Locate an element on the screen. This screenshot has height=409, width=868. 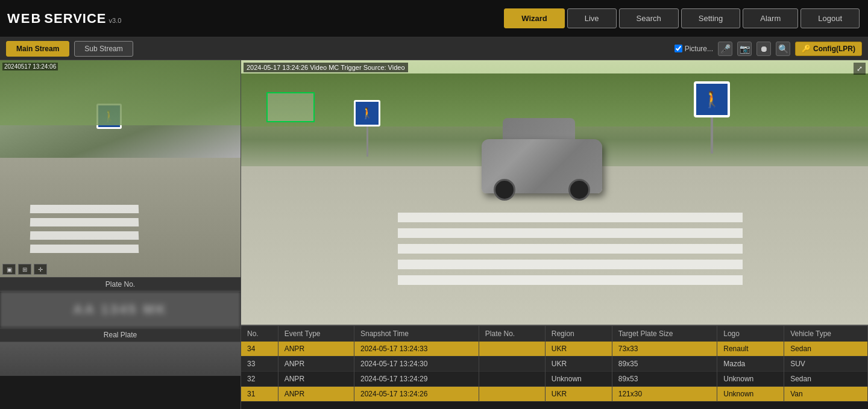
table-cell-0: 33 is located at coordinates (259, 364).